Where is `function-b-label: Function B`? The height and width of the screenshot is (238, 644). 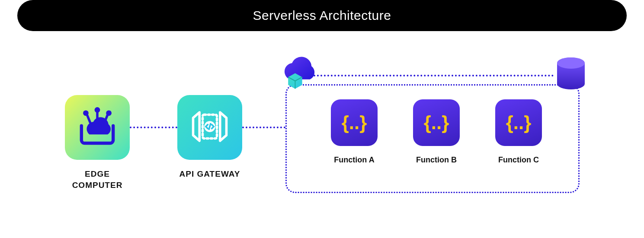 function-b-label: Function B is located at coordinates (436, 160).